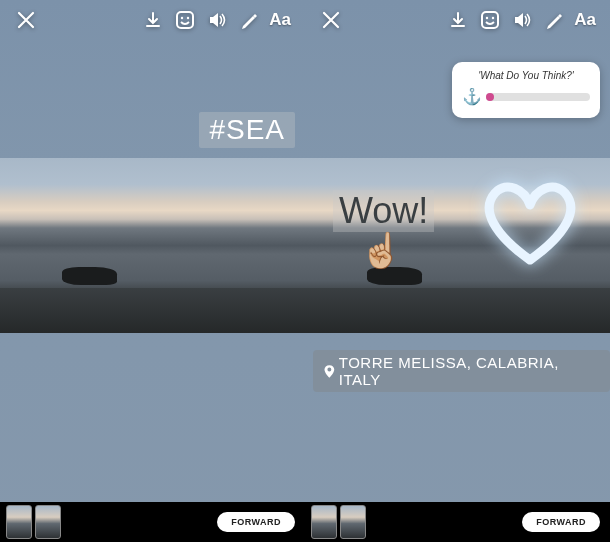 The height and width of the screenshot is (542, 610). What do you see at coordinates (526, 76) in the screenshot?
I see `poll-question: 'What Do You Think?'` at bounding box center [526, 76].